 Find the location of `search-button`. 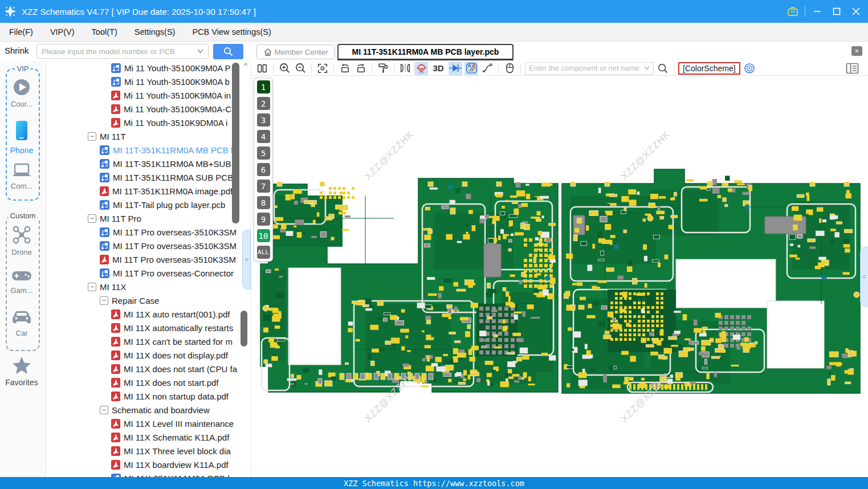

search-button is located at coordinates (228, 51).